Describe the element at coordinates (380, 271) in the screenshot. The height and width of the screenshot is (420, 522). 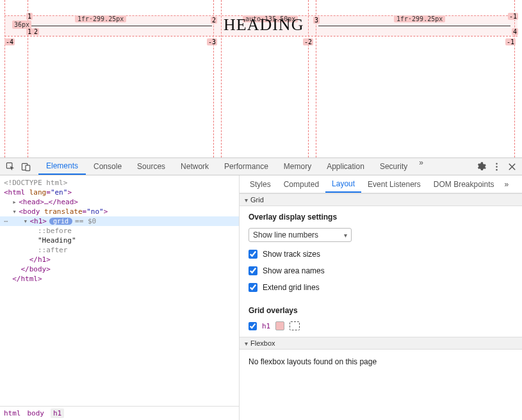
I see `check-area-names: Show area names` at that location.